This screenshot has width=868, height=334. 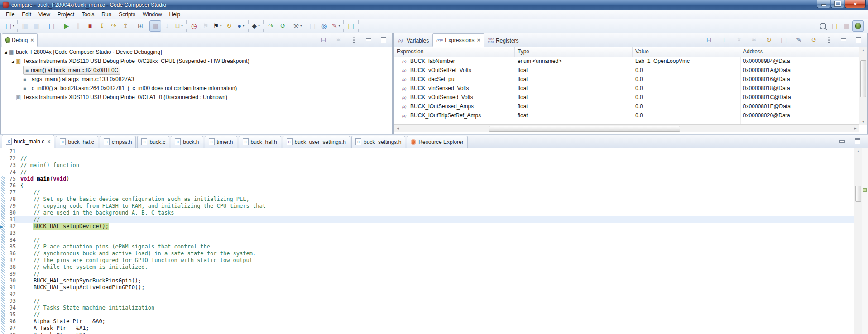 What do you see at coordinates (427, 329) in the screenshot?
I see `code-line: 97 A_Task_Ptr = &A1;` at bounding box center [427, 329].